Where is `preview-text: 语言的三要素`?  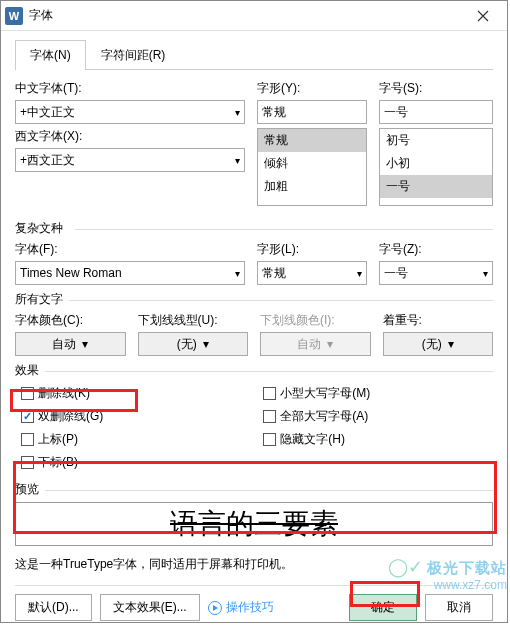
preview-text: 语言的三要素 is located at coordinates (254, 524).